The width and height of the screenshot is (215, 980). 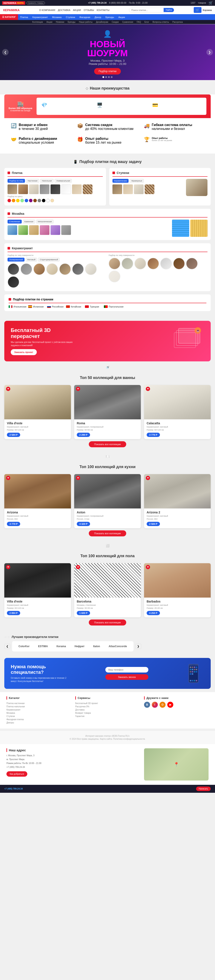 What do you see at coordinates (37, 307) in the screenshot?
I see `country-spain: Испанская` at bounding box center [37, 307].